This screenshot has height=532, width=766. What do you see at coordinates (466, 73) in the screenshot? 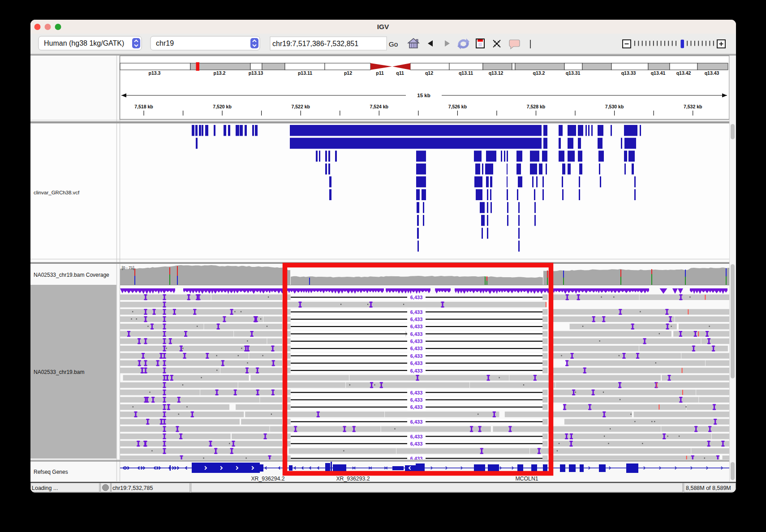
I see `svg-text: q13.11` at bounding box center [466, 73].